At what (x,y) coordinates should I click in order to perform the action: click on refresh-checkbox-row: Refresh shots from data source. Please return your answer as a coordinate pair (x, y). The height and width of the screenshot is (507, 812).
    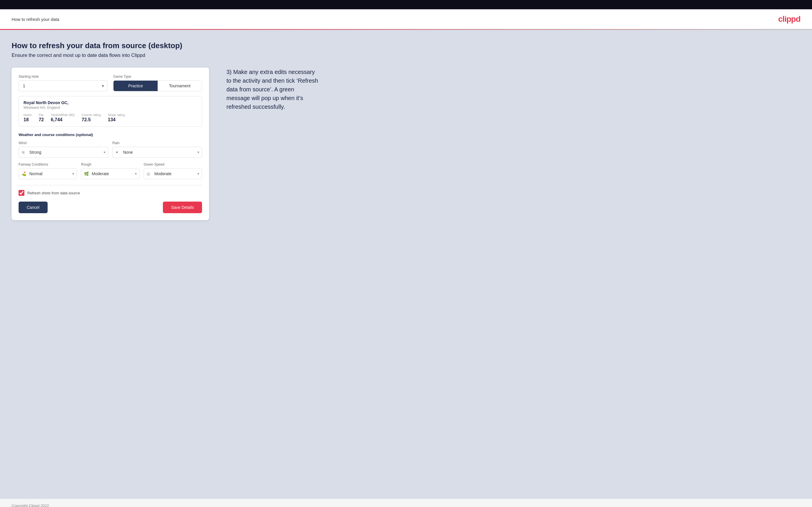
    Looking at the image, I should click on (110, 193).